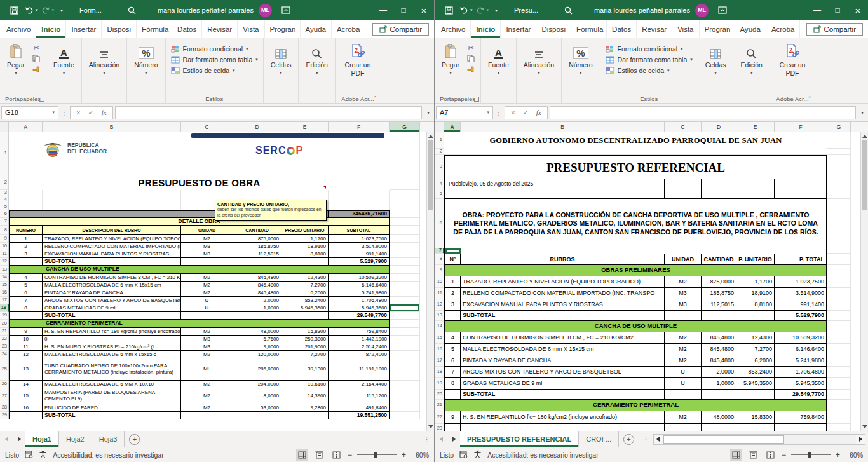  I want to click on zoom-in-icon: +, so click(837, 455).